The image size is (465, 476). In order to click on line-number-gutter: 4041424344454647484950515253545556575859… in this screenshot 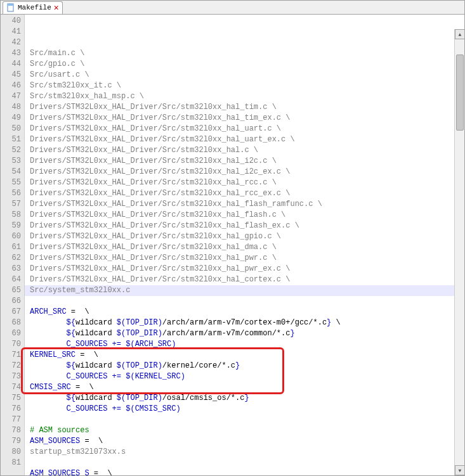, I will do `click(13, 245)`.